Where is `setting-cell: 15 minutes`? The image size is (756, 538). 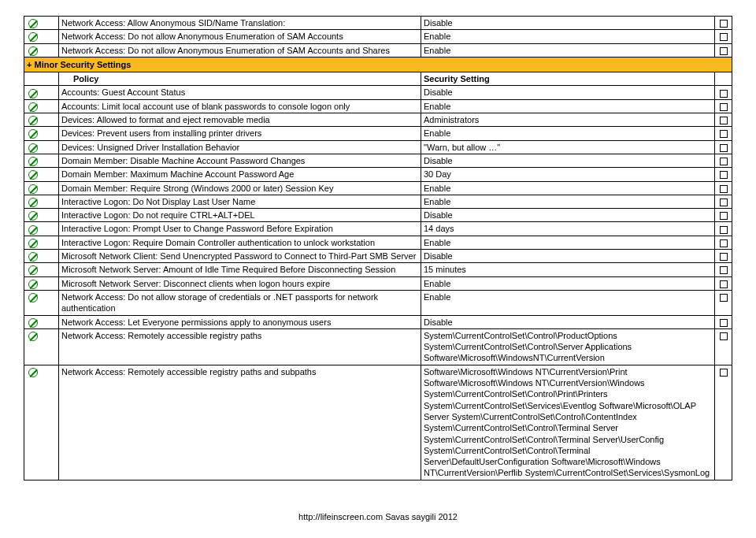 setting-cell: 15 minutes is located at coordinates (569, 269).